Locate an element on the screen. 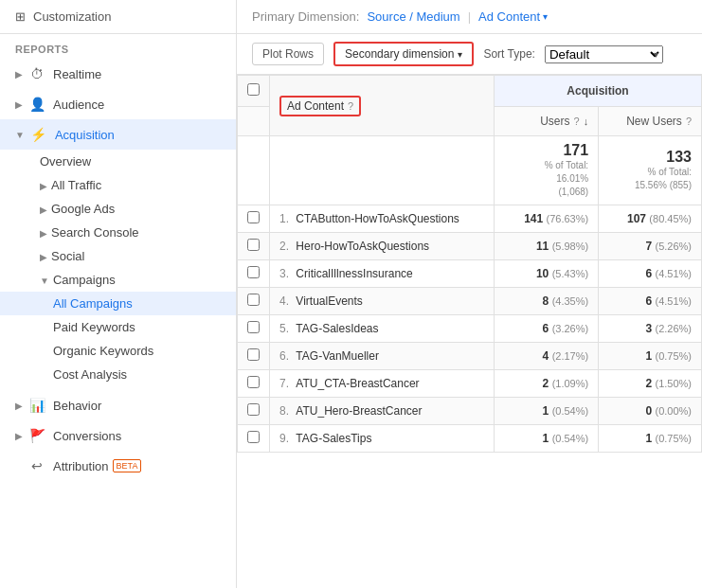 The width and height of the screenshot is (702, 588). row-new-users-pct: (0.75%) is located at coordinates (673, 438).